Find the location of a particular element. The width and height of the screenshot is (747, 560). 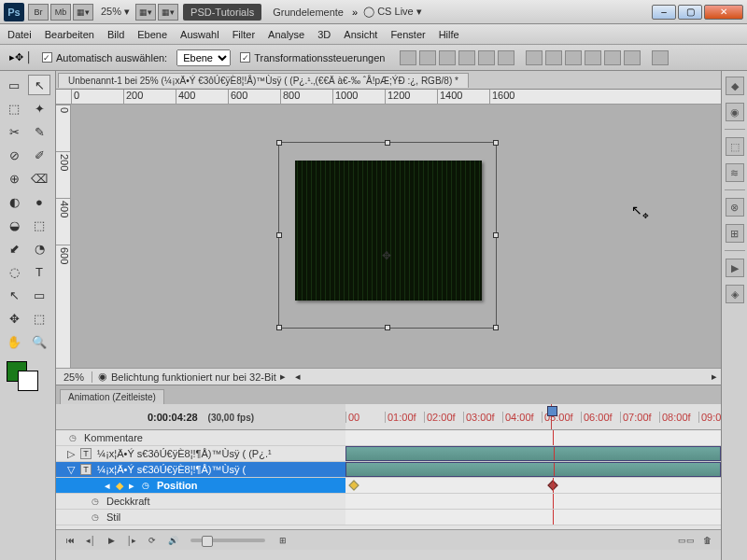

menu-datei: Datei is located at coordinates (20, 35).